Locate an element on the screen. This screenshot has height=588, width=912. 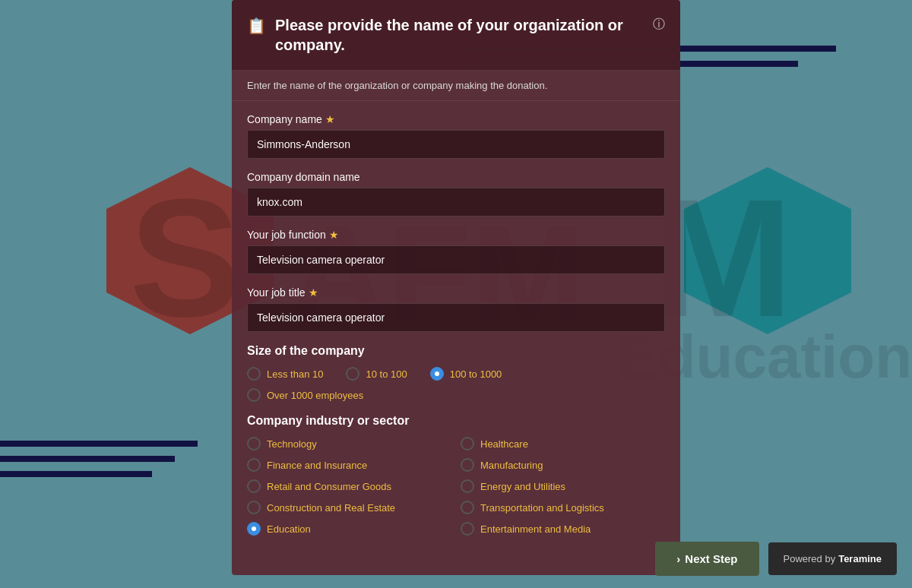
radio-over1000 is located at coordinates (254, 395).